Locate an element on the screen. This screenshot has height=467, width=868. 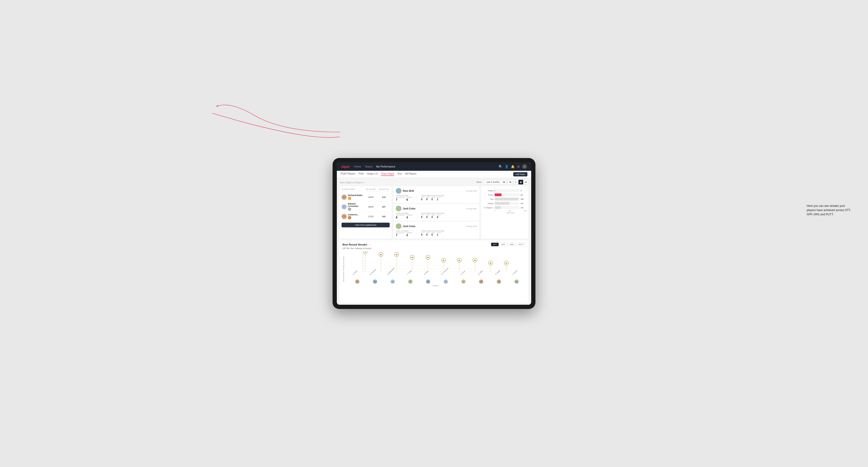
avatar: RB is located at coordinates (499, 282).